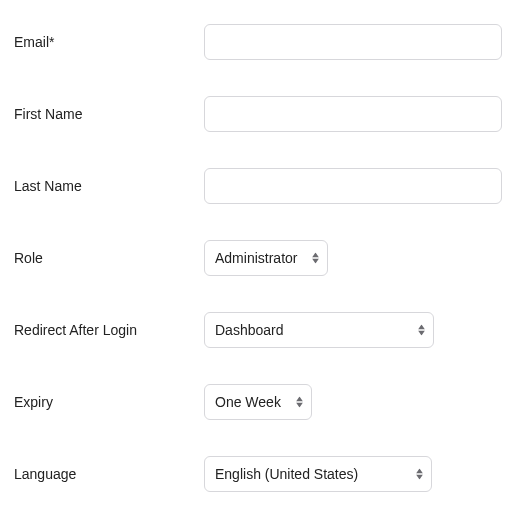  What do you see at coordinates (109, 402) in the screenshot?
I see `expiry-label: Expiry` at bounding box center [109, 402].